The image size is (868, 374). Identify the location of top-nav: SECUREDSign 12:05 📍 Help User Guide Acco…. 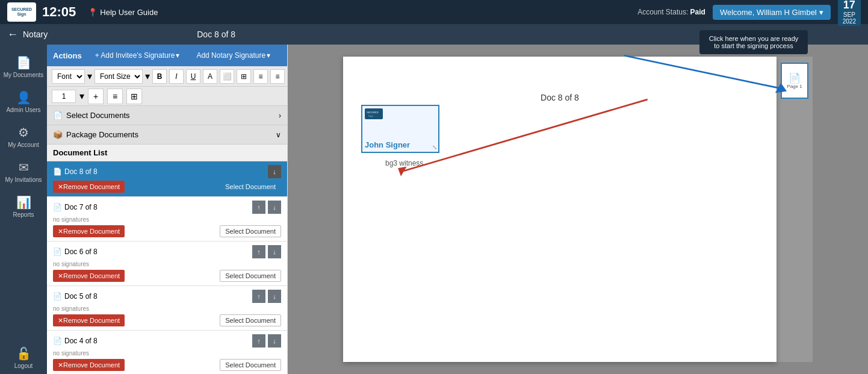
(434, 12).